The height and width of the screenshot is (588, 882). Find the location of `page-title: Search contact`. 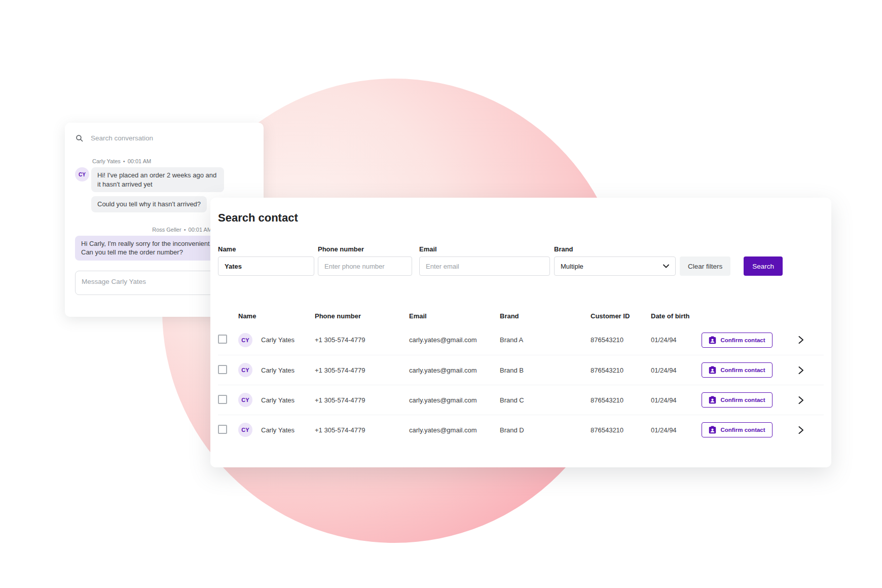

page-title: Search contact is located at coordinates (521, 218).